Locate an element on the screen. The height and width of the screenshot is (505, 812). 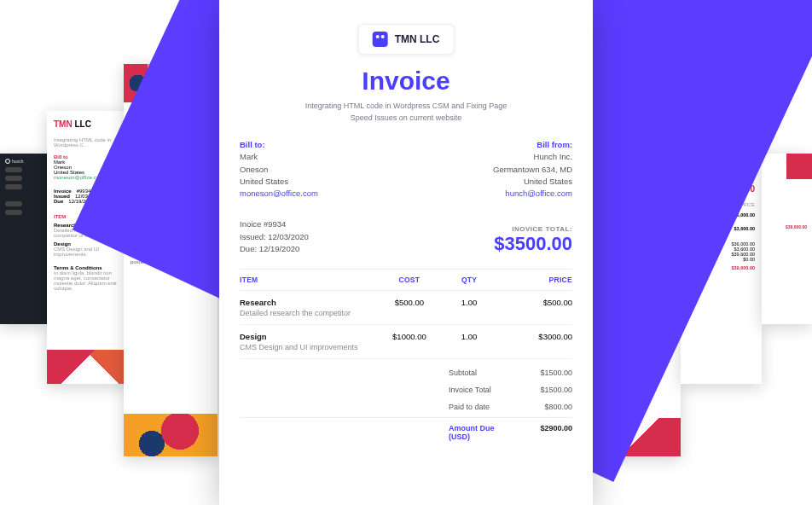
invoice-total-amount: $3500.00 is located at coordinates (533, 244).